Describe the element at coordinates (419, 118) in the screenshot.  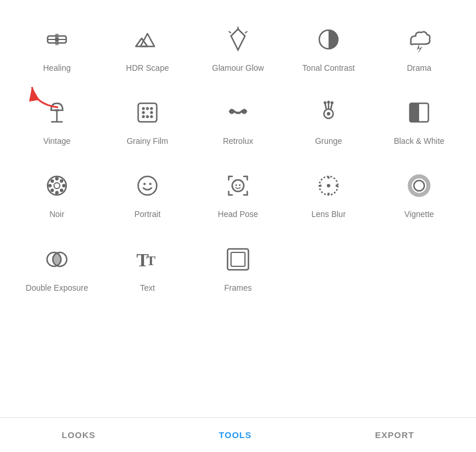
I see `tool-black-white: Black & White` at that location.